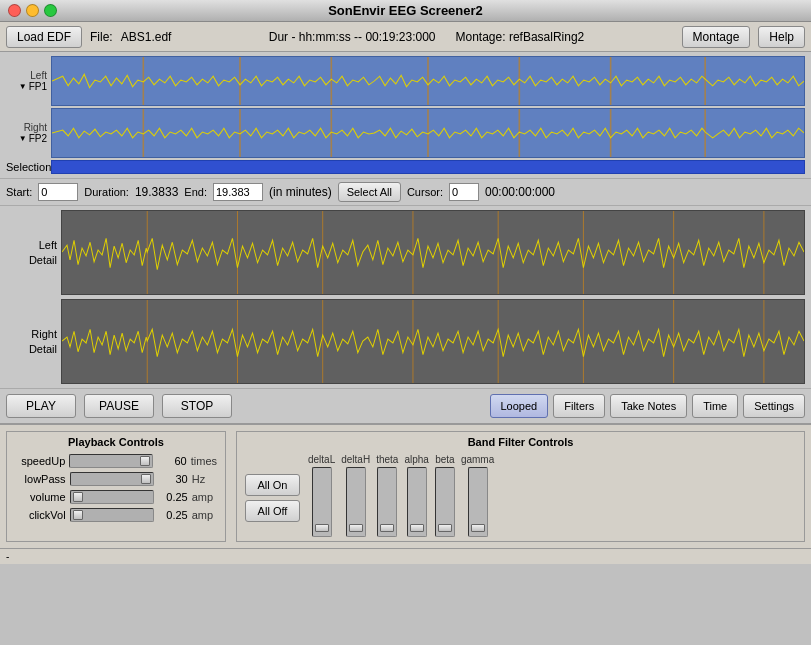  What do you see at coordinates (204, 515) in the screenshot?
I see `clickvol-unit: amp` at bounding box center [204, 515].